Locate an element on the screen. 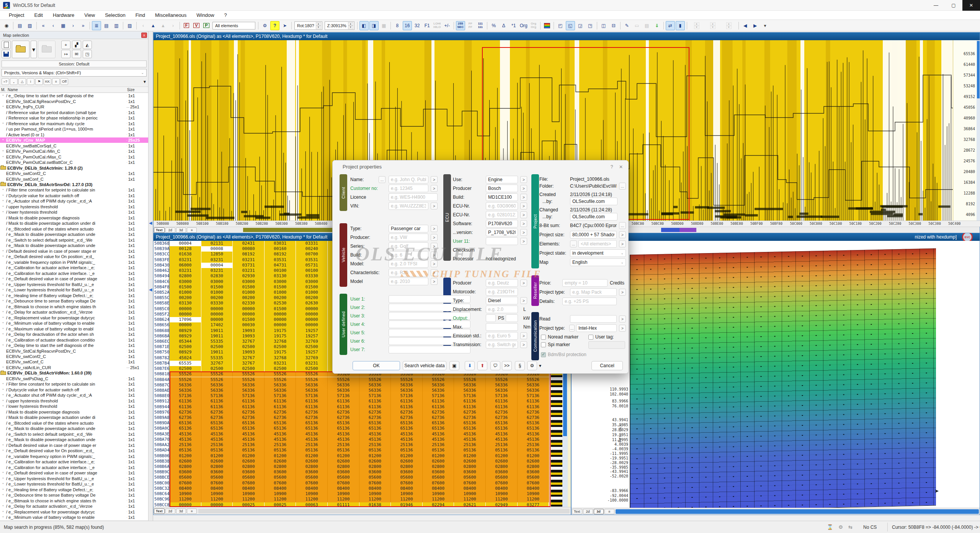 This screenshot has width=980, height=533. changed-by-field is located at coordinates (594, 217).